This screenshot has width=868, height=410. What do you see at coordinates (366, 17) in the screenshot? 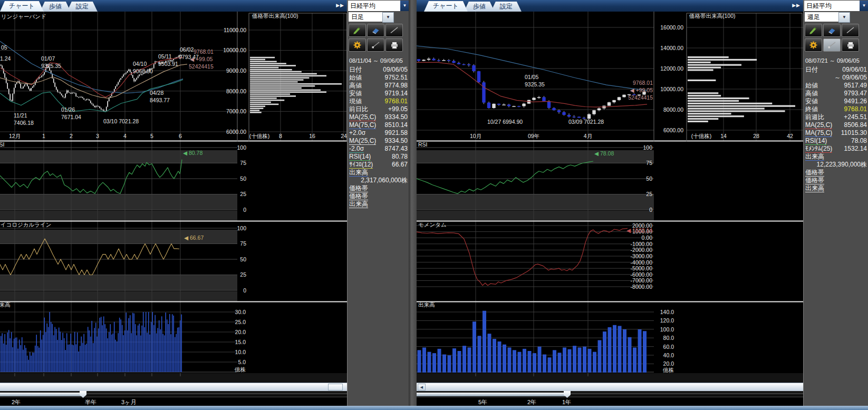
I see `timeframe-select: 日足 ▼` at bounding box center [366, 17].